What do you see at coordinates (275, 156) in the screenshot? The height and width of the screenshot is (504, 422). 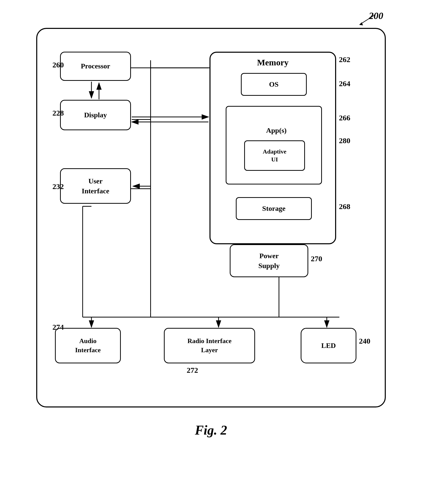 I see `adaptive-ui-label: AdaptiveUI` at bounding box center [275, 156].